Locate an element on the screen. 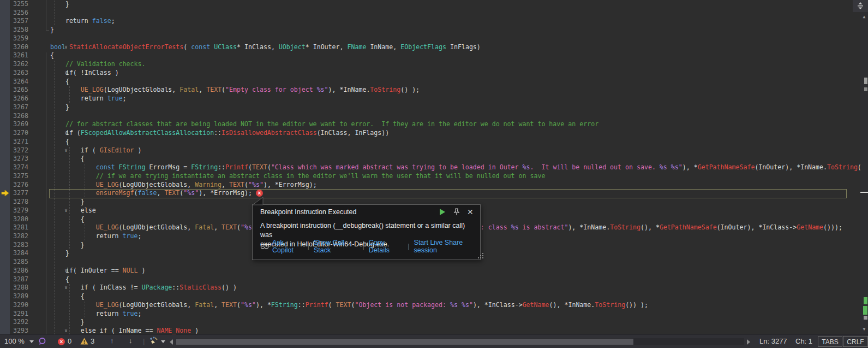 The width and height of the screenshot is (868, 348). line-number: 3290 is located at coordinates (21, 305).